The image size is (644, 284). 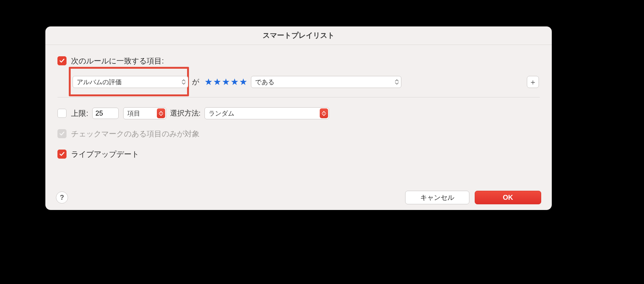 I want to click on ok-button: OK, so click(x=508, y=198).